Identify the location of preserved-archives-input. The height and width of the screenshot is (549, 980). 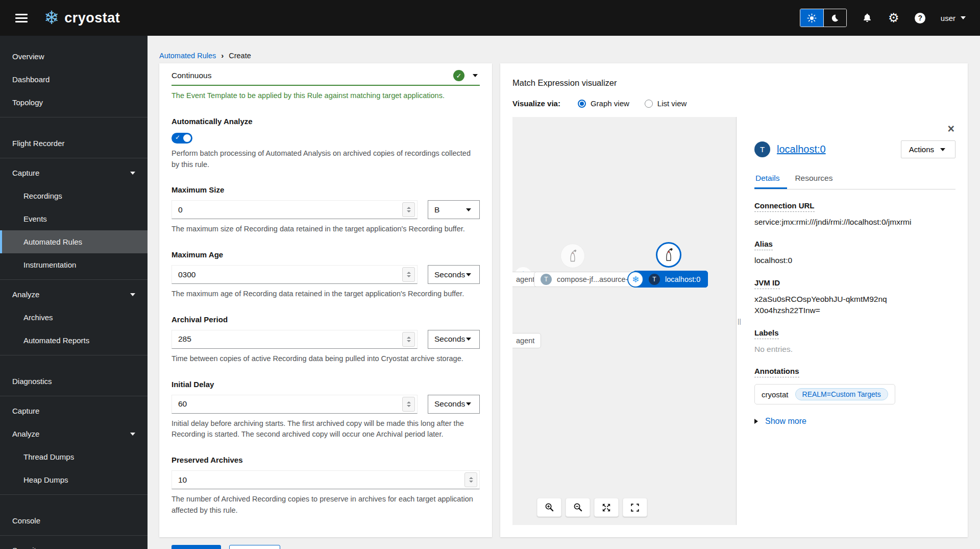
(321, 480).